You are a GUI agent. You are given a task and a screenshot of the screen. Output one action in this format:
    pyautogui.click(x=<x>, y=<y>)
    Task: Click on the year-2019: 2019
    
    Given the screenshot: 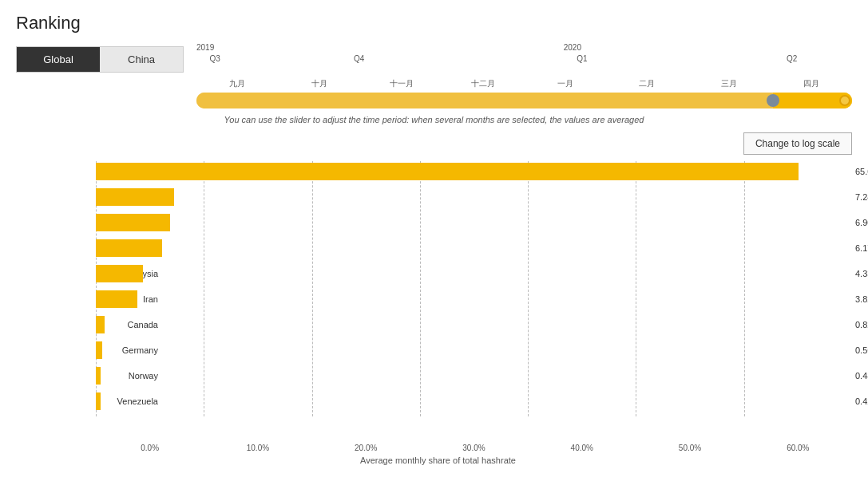 What is the action you would take?
    pyautogui.click(x=205, y=48)
    